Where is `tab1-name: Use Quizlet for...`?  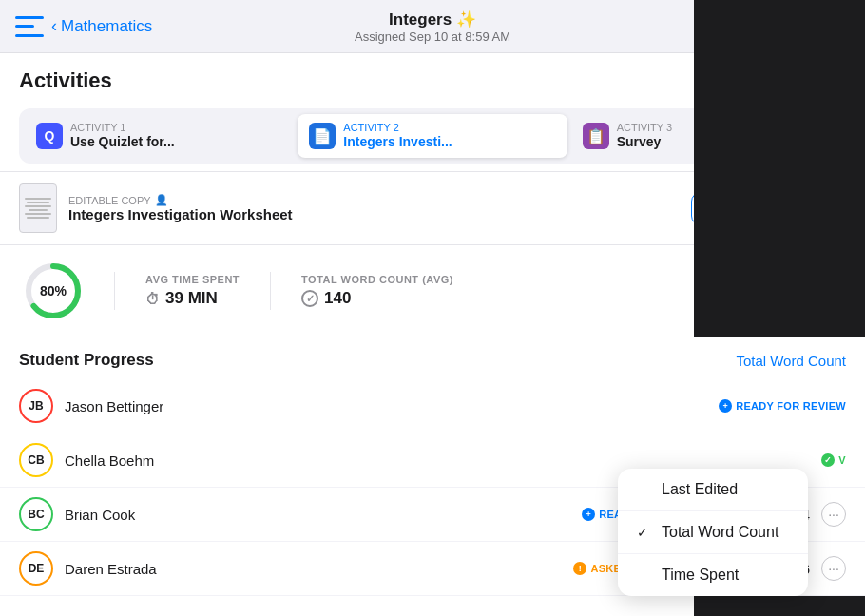 tab1-name: Use Quizlet for... is located at coordinates (123, 142).